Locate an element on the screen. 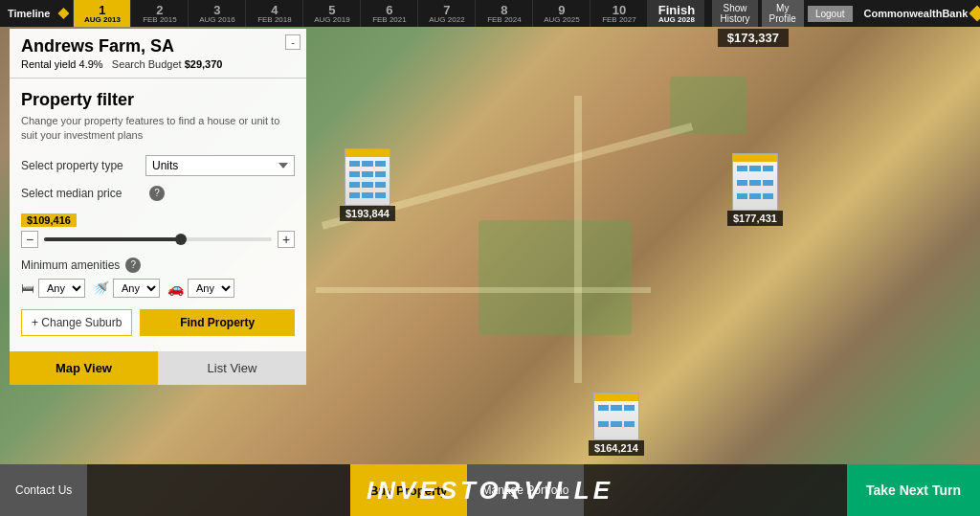 This screenshot has width=980, height=516. take-next-turn-button: Take Next Turn is located at coordinates (913, 490).